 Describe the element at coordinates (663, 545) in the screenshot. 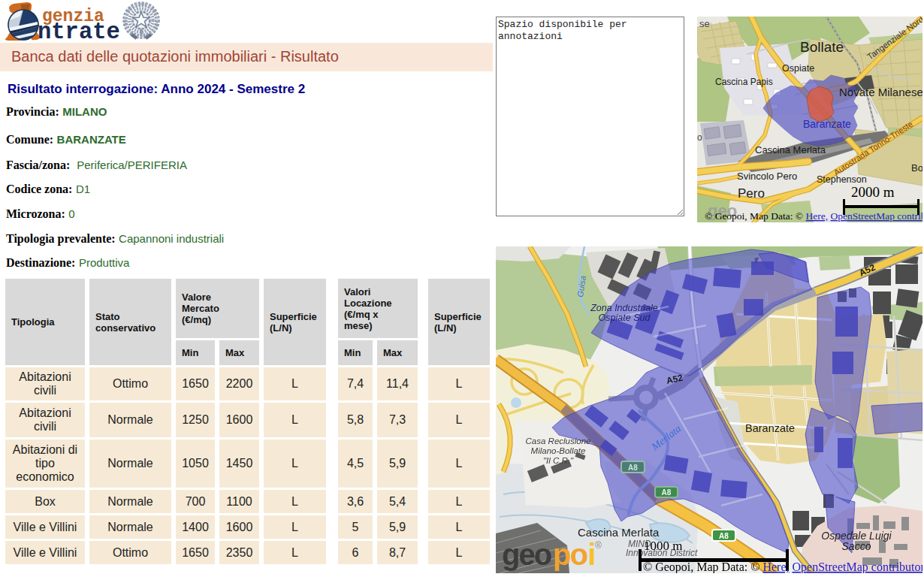

I see `svg-text: 1000 m` at that location.